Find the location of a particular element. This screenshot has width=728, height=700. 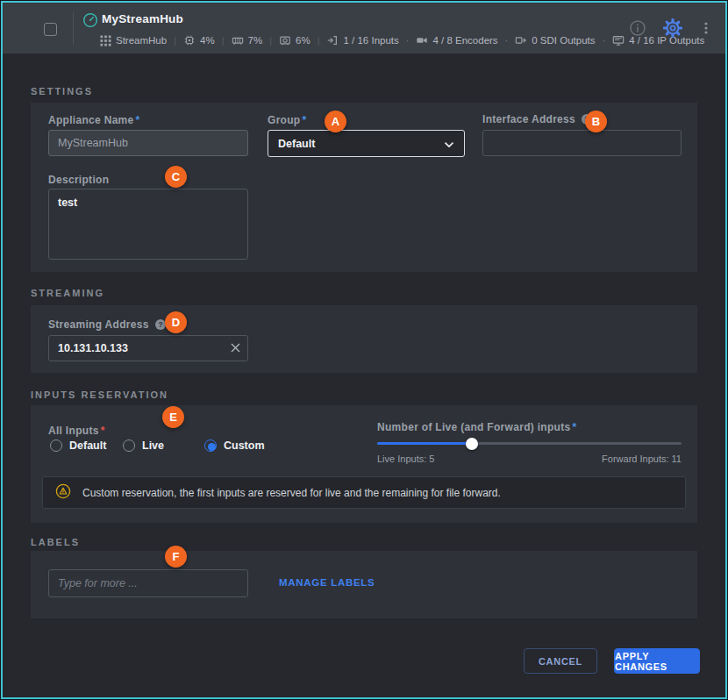

labels-section-title: LABELS is located at coordinates (55, 542).